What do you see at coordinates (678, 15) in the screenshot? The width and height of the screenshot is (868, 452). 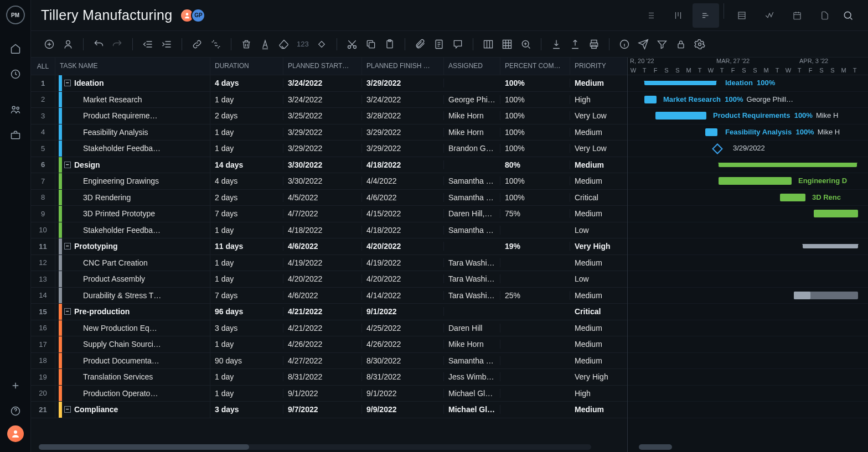 I see `board-view-icon` at bounding box center [678, 15].